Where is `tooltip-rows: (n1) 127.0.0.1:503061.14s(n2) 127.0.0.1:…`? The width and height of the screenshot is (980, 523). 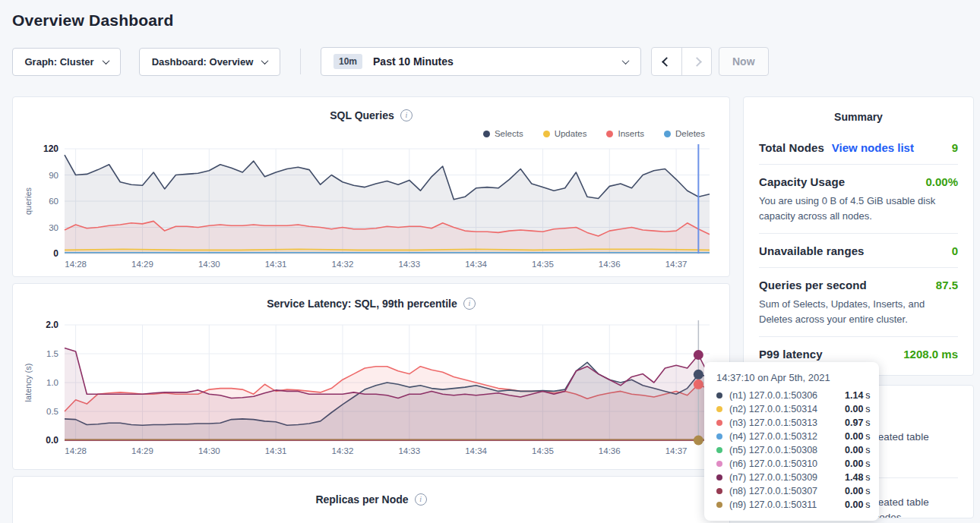
tooltip-rows: (n1) 127.0.0.1:503061.14s(n2) 127.0.0.1:… is located at coordinates (792, 450).